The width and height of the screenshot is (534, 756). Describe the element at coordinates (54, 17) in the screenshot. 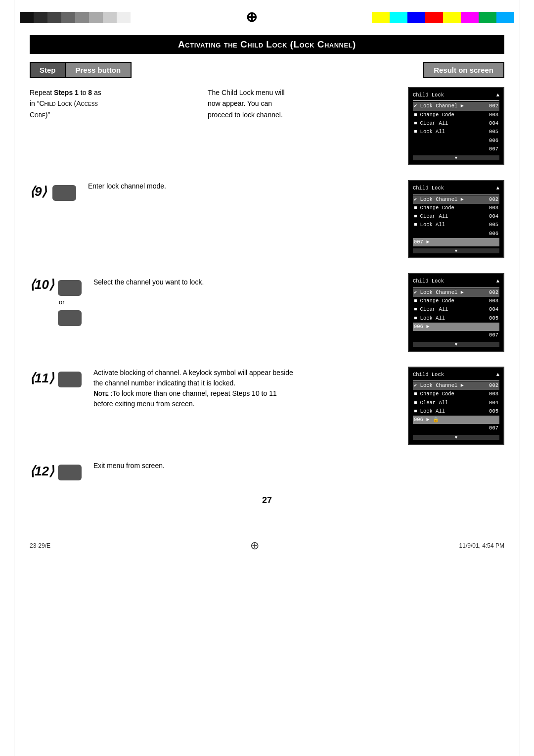

I see `cs-dark2` at that location.